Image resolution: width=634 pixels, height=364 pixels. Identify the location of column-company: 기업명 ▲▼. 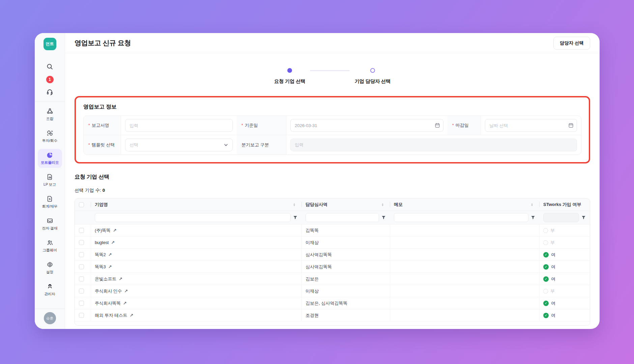
(196, 205).